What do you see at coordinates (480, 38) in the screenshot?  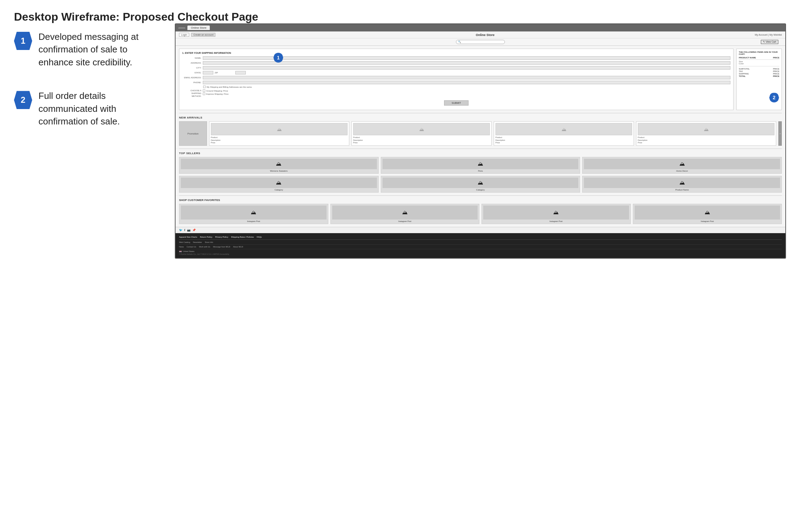 I see `store-header: Login Create an account Online Store My …` at bounding box center [480, 38].